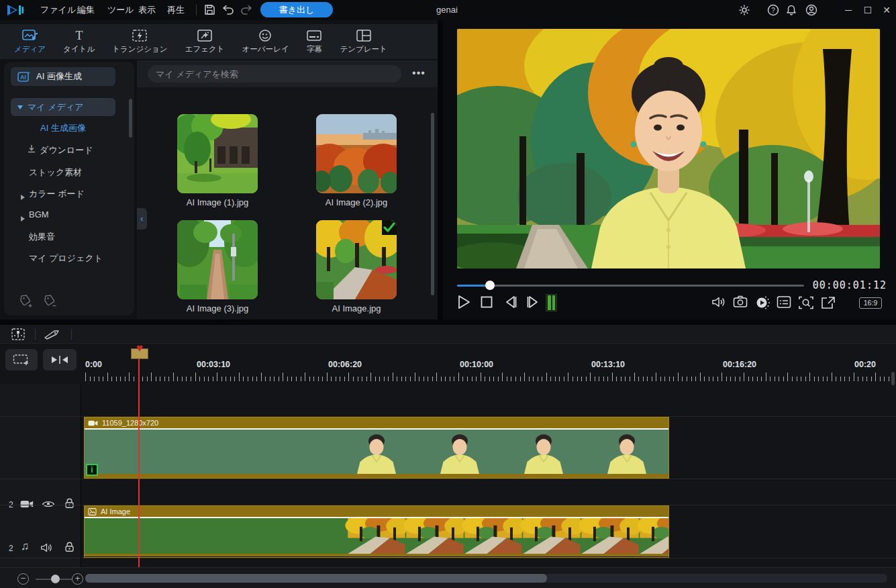 The width and height of the screenshot is (896, 588). Describe the element at coordinates (140, 42) in the screenshot. I see `tab-transition: トランジション` at that location.